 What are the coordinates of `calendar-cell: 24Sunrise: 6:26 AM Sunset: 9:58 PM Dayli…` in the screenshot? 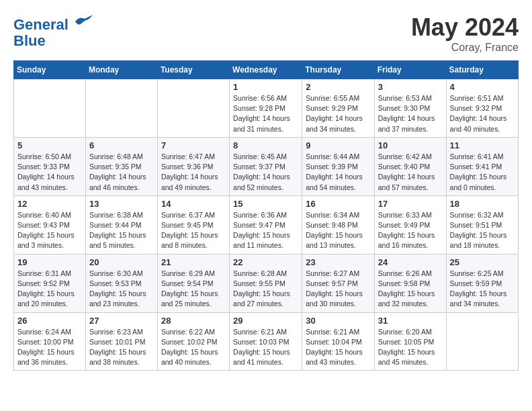 It's located at (410, 283).